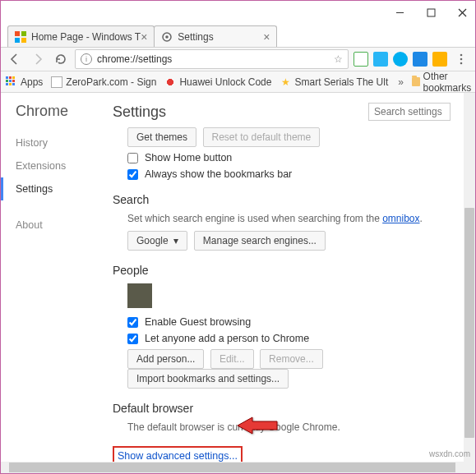 The image size is (476, 474). What do you see at coordinates (170, 82) in the screenshot?
I see `huawei-icon` at bounding box center [170, 82].